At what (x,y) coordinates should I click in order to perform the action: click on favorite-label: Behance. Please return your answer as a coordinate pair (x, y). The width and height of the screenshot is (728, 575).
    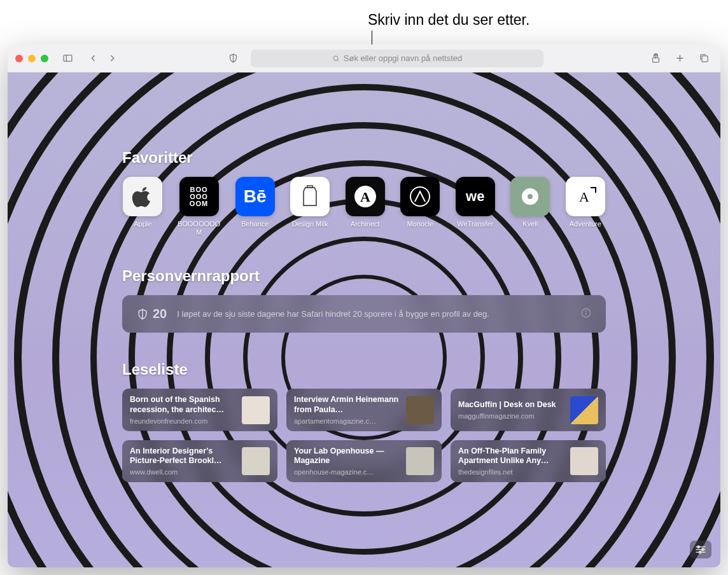
    Looking at the image, I should click on (255, 224).